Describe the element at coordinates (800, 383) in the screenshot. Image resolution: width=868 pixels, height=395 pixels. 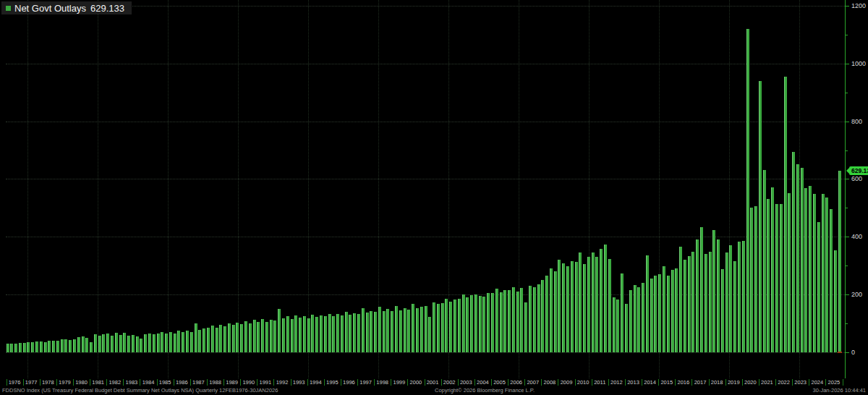
I see `x-axis-year-label: 2023` at that location.